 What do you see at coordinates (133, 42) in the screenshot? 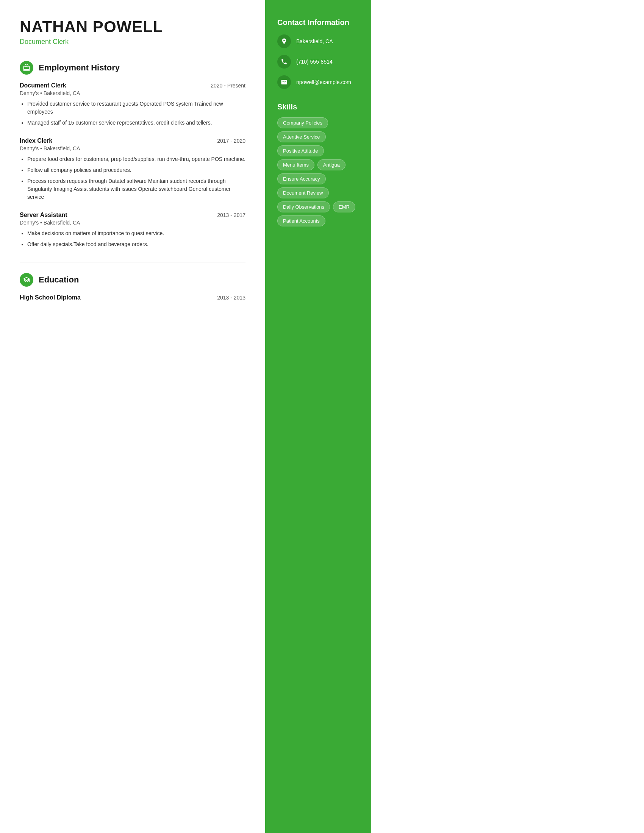
I see `applicant-title: Document Clerk` at bounding box center [133, 42].